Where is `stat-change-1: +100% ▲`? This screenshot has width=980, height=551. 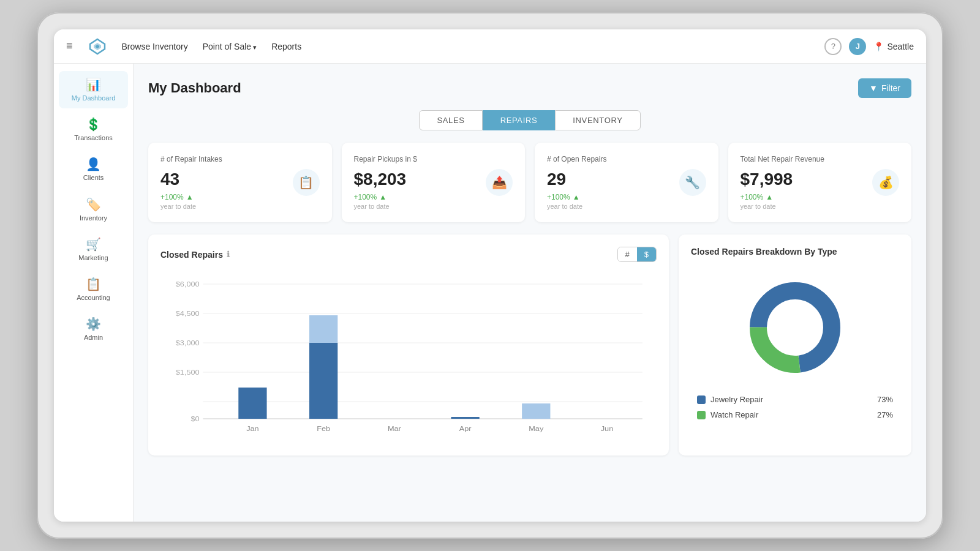 stat-change-1: +100% ▲ is located at coordinates (434, 197).